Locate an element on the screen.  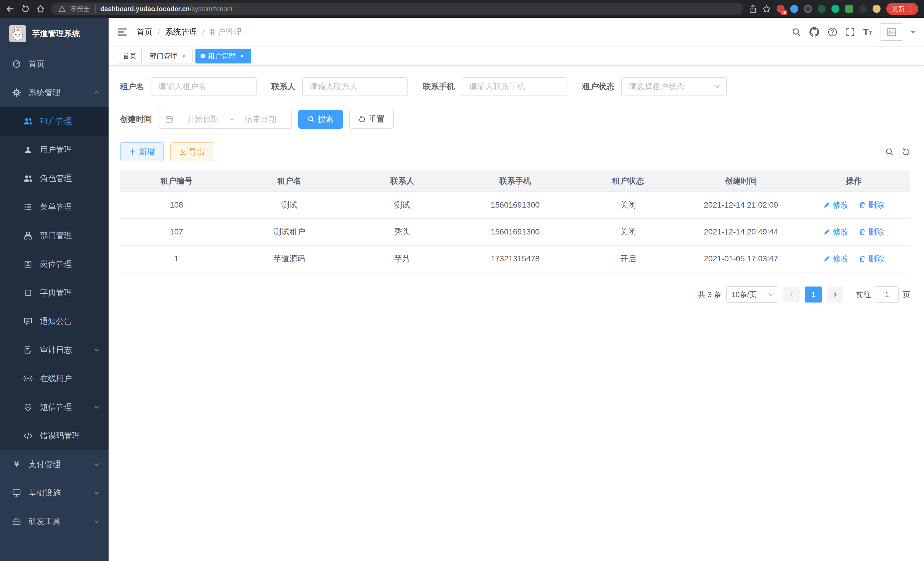
tenant-status-select: 请选择租户状态 is located at coordinates (674, 87).